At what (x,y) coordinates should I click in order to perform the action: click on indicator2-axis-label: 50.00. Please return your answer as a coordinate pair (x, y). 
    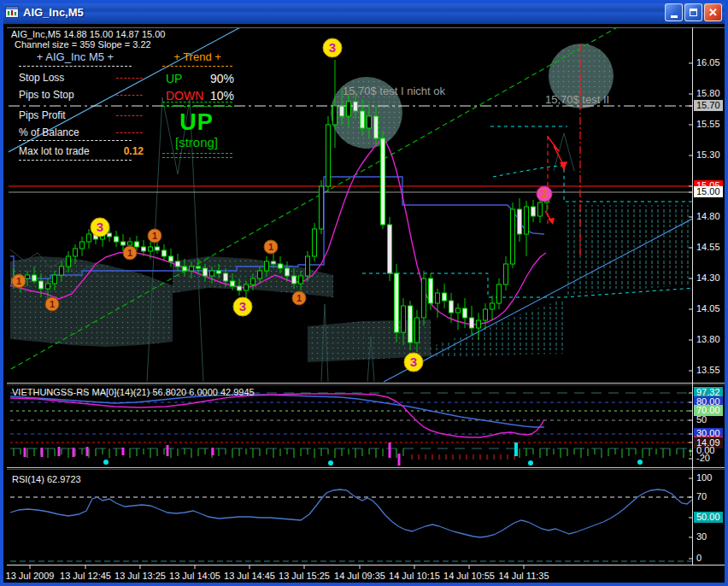
    Looking at the image, I should click on (708, 518).